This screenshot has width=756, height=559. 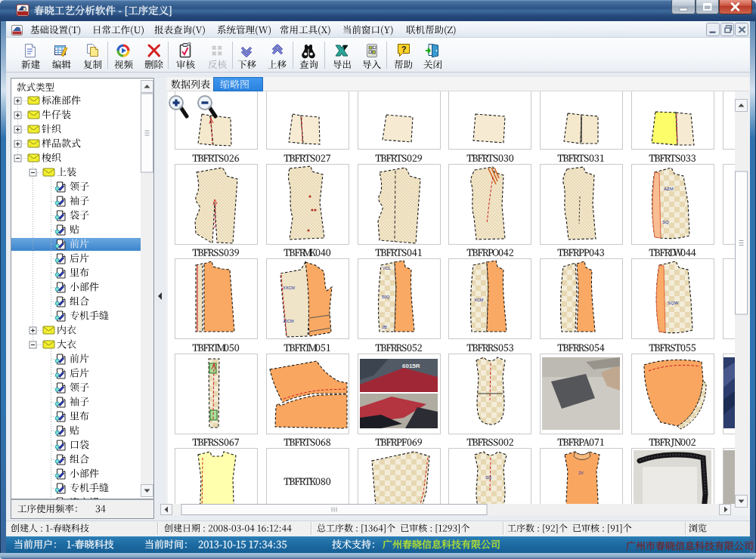 What do you see at coordinates (479, 300) in the screenshot?
I see `svg-text: XCM` at bounding box center [479, 300].